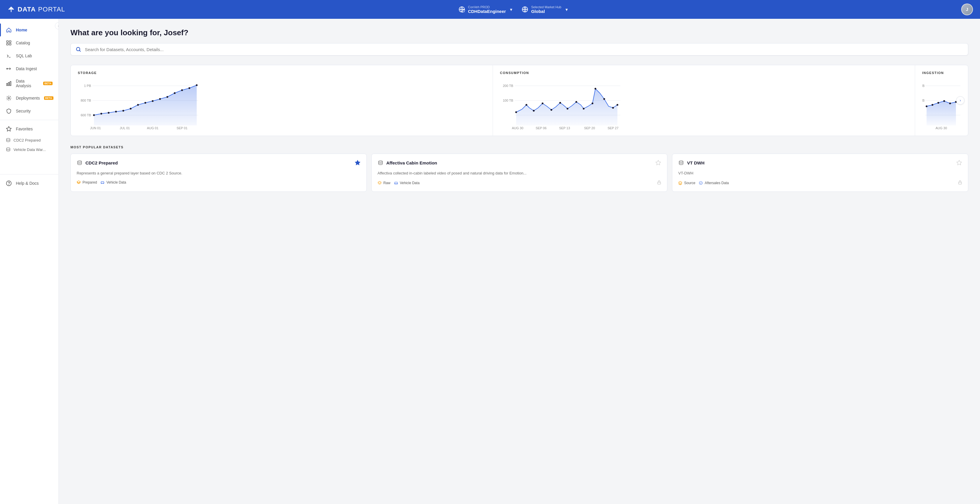  I want to click on star-button-affectiva, so click(658, 163).